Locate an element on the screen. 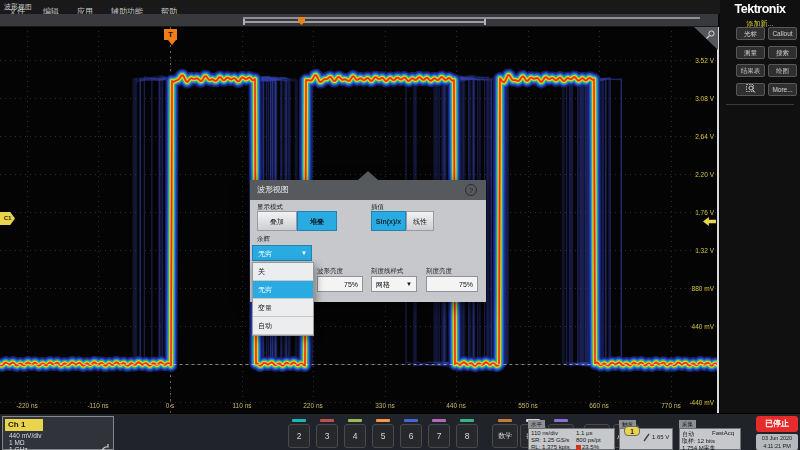 This screenshot has width=800, height=450. persistence-value: 无穷 is located at coordinates (265, 254).